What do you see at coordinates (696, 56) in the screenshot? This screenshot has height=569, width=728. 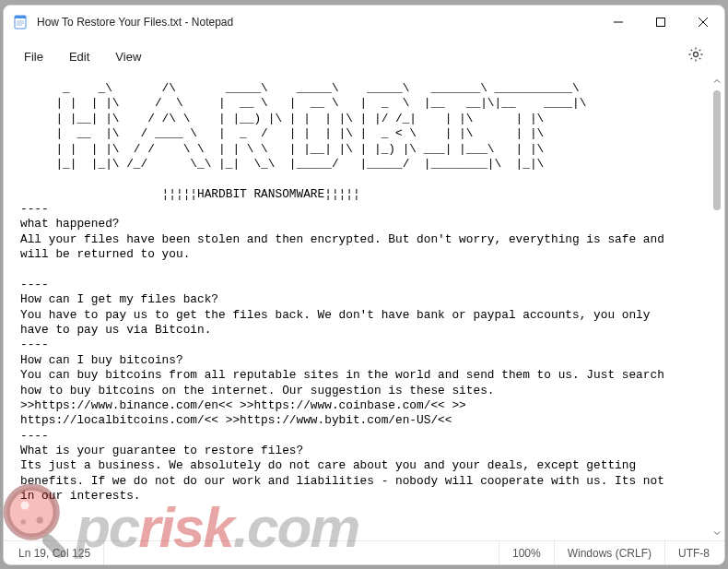 I see `settings-button` at bounding box center [696, 56].